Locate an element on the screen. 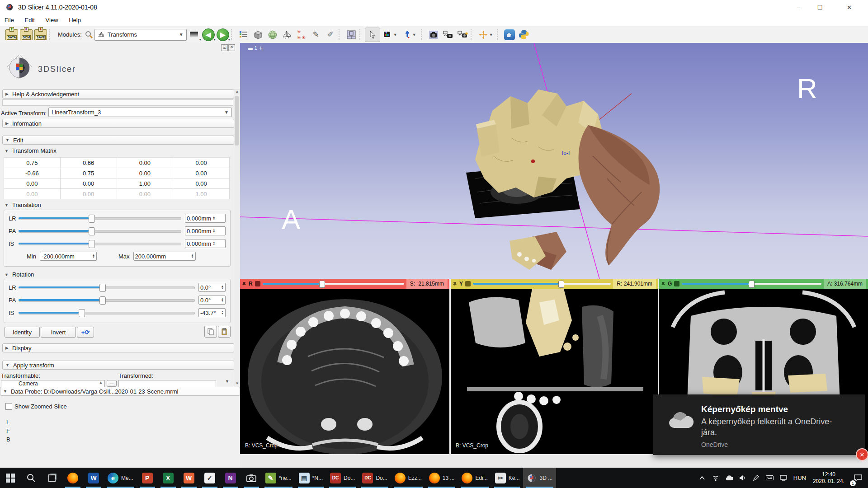 This screenshot has width=868, height=488. module-selector: Transforms ▼ is located at coordinates (141, 35).